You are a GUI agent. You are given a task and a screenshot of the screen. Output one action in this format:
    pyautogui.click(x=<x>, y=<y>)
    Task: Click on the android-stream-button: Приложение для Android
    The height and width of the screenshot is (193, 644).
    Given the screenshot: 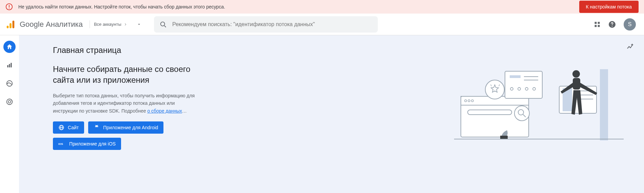 What is the action you would take?
    pyautogui.click(x=126, y=128)
    